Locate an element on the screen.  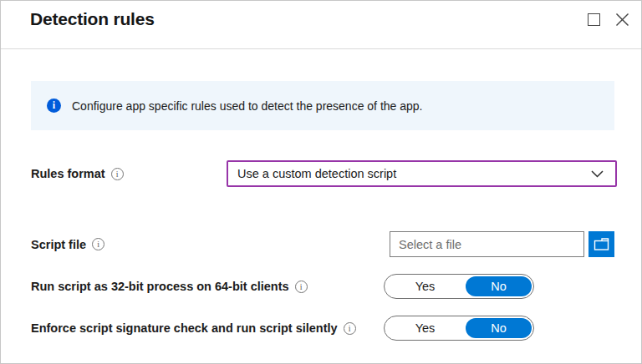
signature-silent-label: Enforce script signature check and run s… is located at coordinates (184, 328).